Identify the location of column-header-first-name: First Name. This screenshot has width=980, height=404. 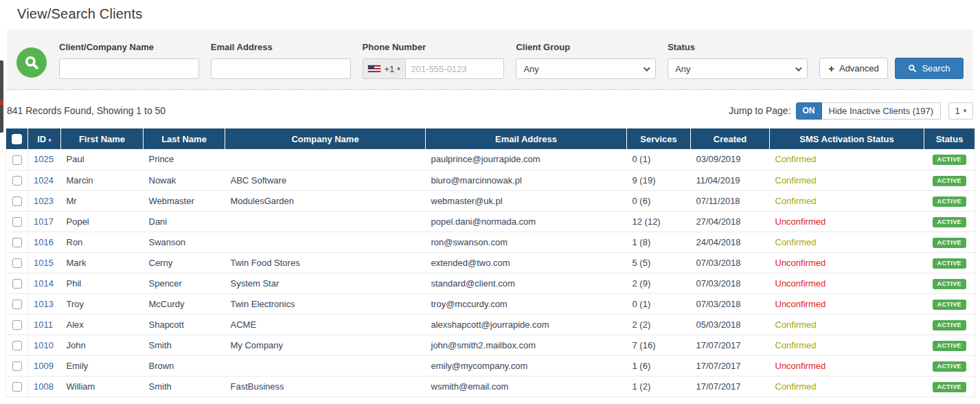
(102, 139).